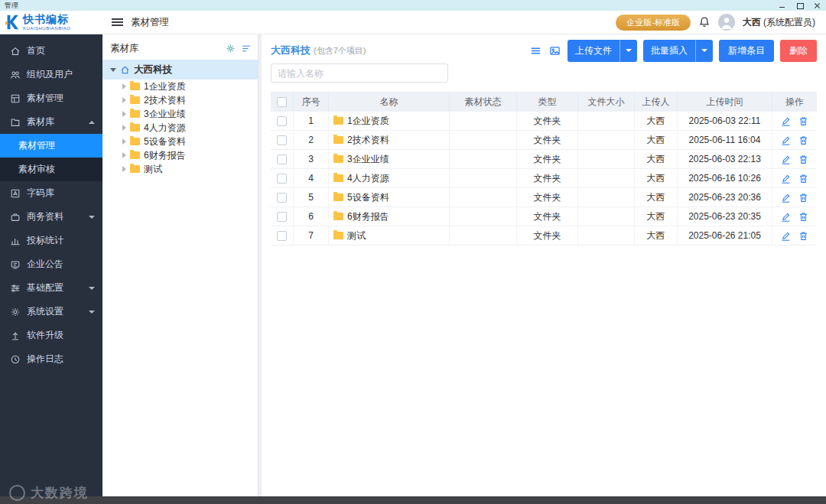 The image size is (826, 504). Describe the element at coordinates (727, 22) in the screenshot. I see `avatar` at that location.